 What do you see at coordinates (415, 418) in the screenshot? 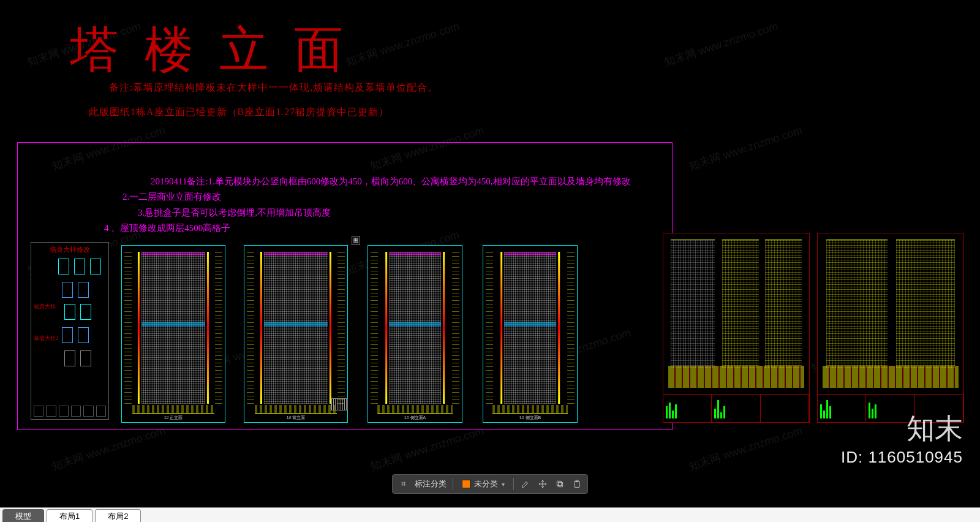
I see `elevation-3-caption: 1# 侧立面A` at bounding box center [415, 418].